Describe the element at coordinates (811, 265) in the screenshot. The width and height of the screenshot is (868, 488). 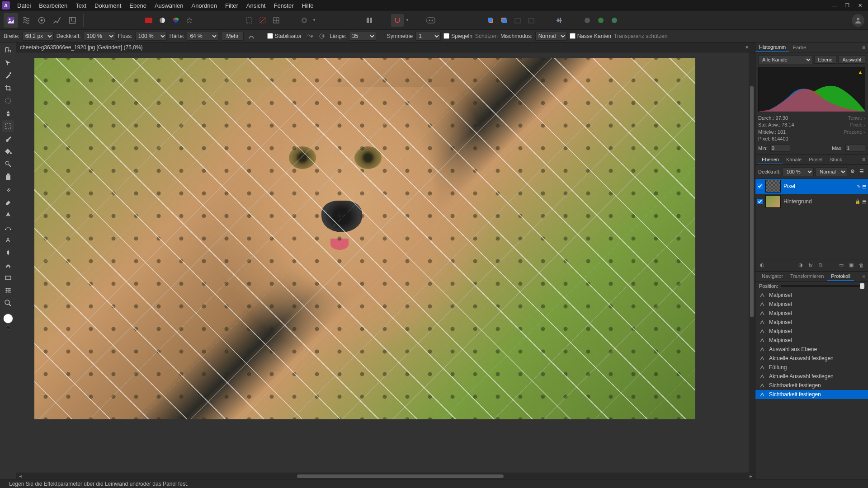
I see `layer-fx-icon: fx` at that location.